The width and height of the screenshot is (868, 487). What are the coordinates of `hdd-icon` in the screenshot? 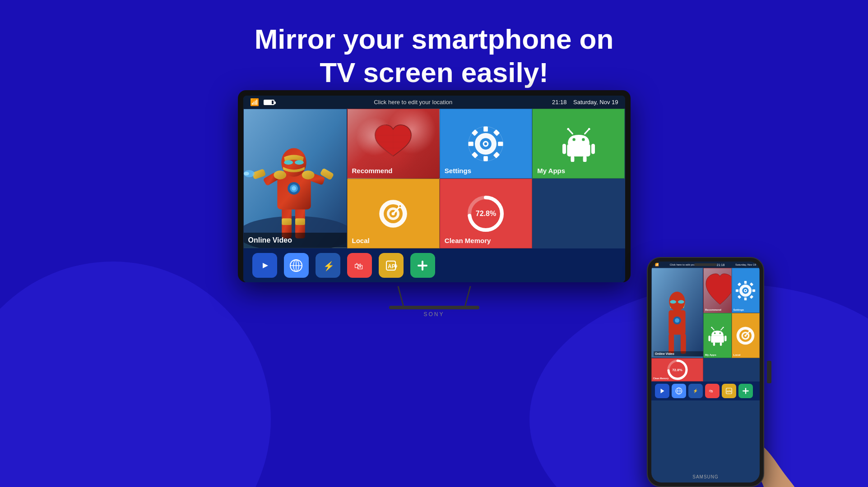 It's located at (393, 214).